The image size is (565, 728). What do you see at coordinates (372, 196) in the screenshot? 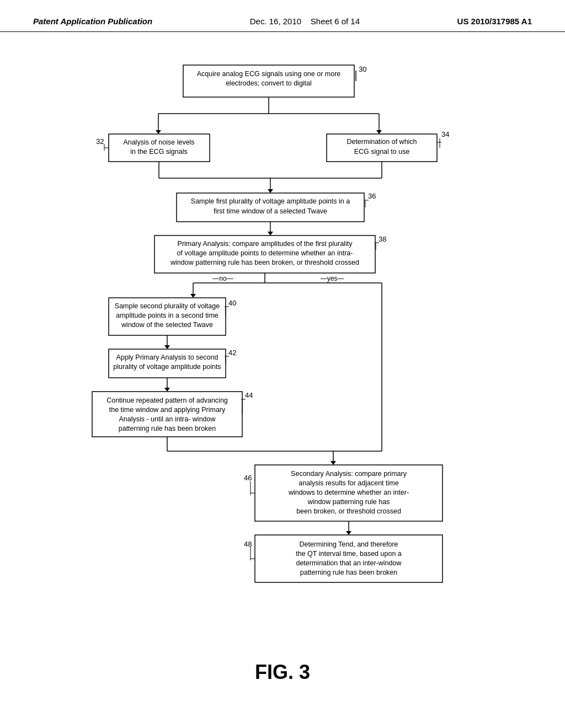
I see `svg-text: 36` at bounding box center [372, 196].